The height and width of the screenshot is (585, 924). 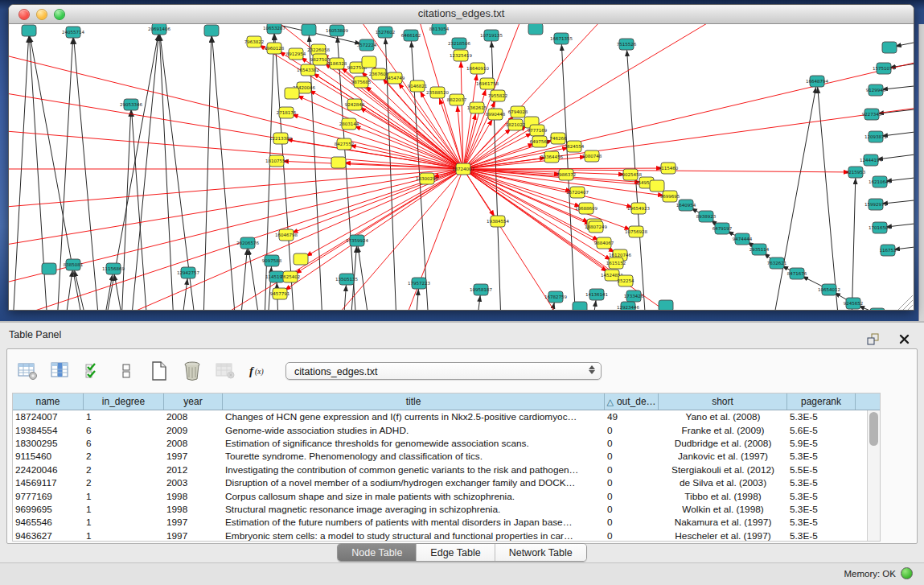 I want to click on graph-node: 12923446, so click(x=628, y=306).